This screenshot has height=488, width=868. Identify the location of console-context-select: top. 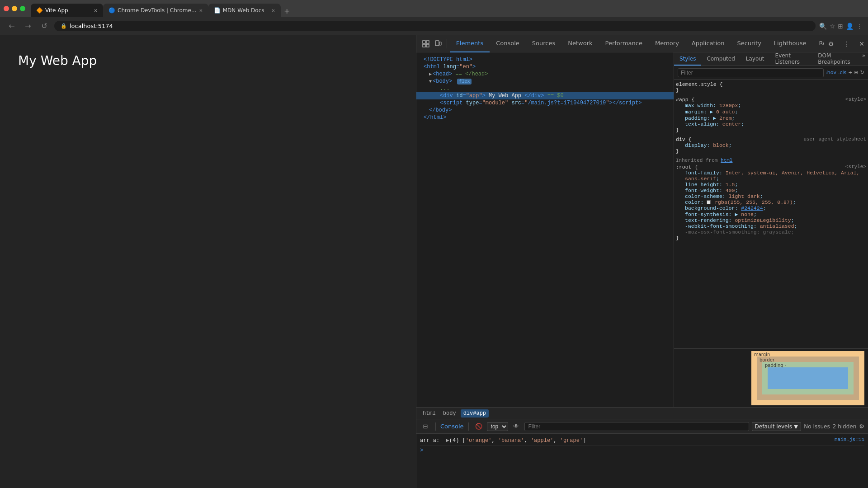
(497, 427).